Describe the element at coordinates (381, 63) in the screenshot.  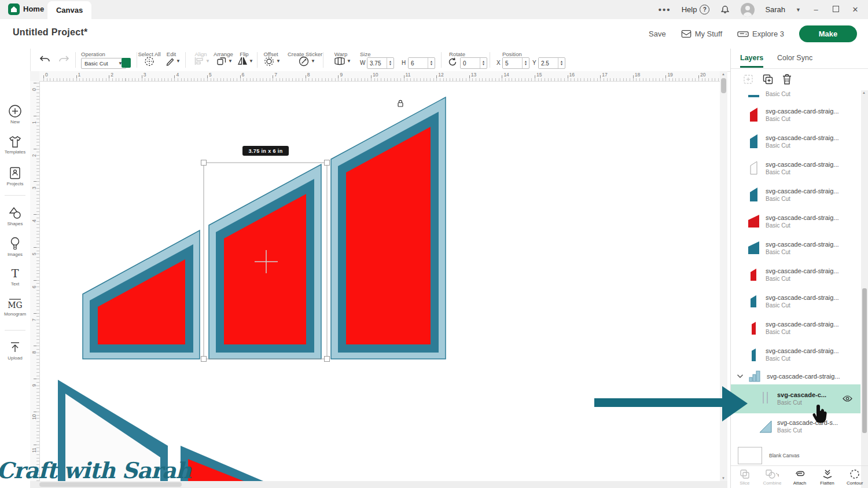
I see `width-field: ▲▼` at that location.